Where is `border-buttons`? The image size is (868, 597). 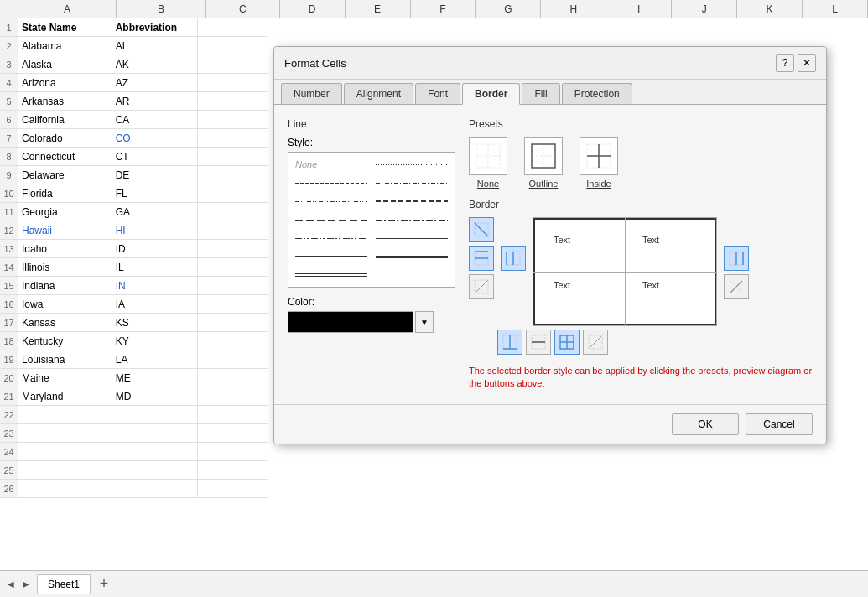
border-buttons is located at coordinates (481, 272).